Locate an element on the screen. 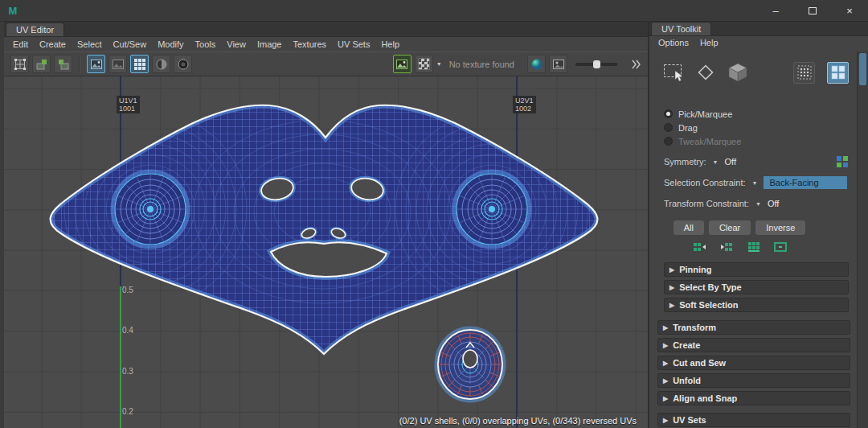 This screenshot has height=428, width=868. snap-uv-button is located at coordinates (42, 64).